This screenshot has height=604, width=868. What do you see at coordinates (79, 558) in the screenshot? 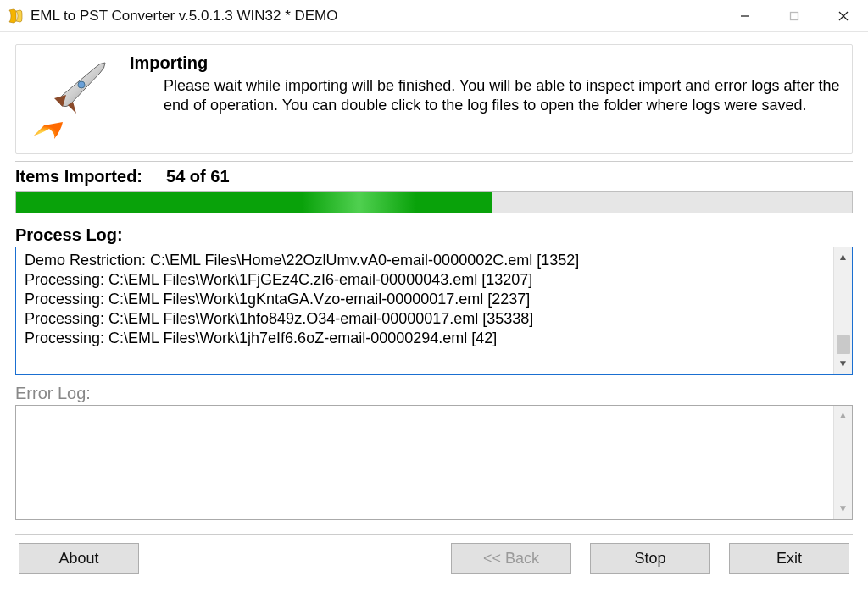
I see `about-button: About` at bounding box center [79, 558].